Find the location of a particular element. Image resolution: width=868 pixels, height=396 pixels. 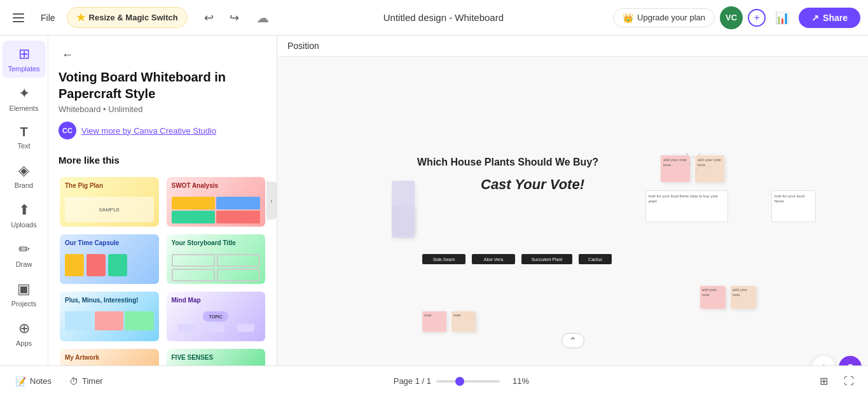

sticky-peach-2: add your note is located at coordinates (743, 297).